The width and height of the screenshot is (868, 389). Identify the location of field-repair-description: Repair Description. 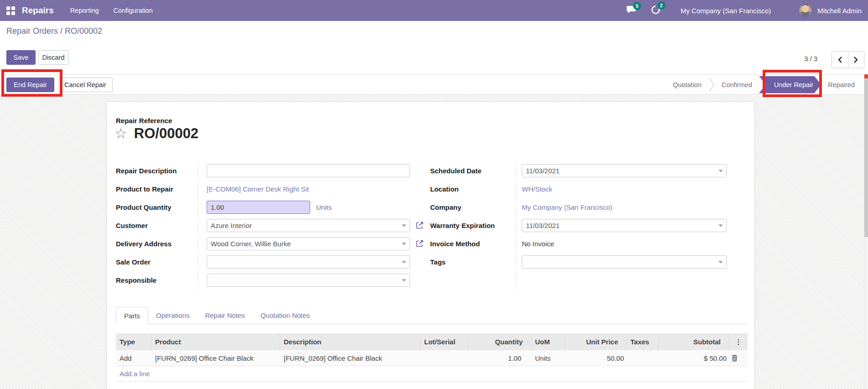
(270, 171).